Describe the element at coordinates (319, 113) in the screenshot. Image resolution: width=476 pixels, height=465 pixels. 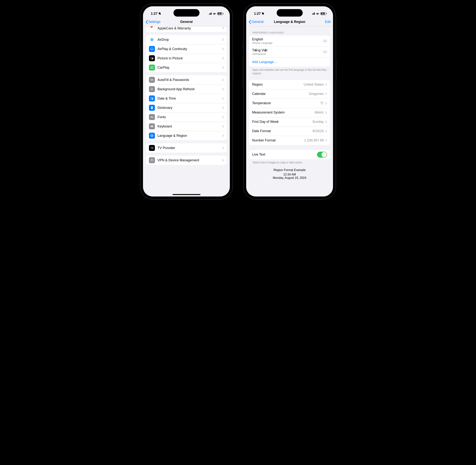
I see `measurement-value: Metric` at that location.